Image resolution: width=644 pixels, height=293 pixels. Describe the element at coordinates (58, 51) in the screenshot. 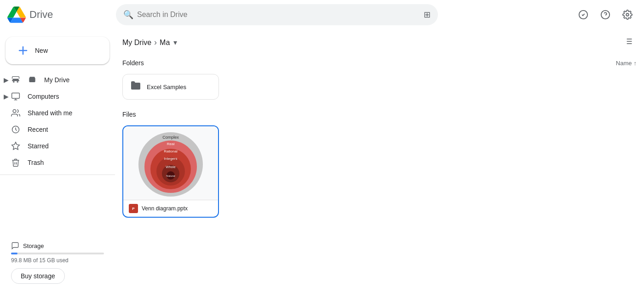

I see `new-button: New` at that location.